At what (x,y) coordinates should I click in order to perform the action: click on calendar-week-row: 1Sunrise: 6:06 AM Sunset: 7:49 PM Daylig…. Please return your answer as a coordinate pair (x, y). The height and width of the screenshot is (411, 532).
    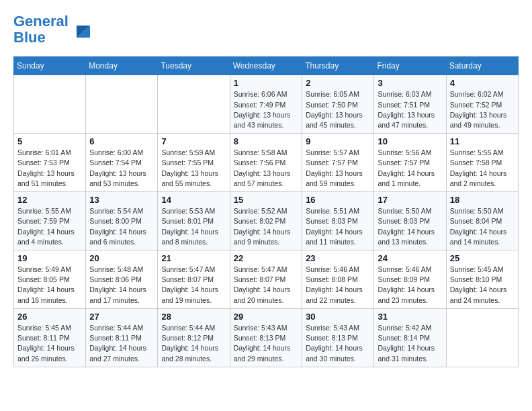
    Looking at the image, I should click on (266, 105).